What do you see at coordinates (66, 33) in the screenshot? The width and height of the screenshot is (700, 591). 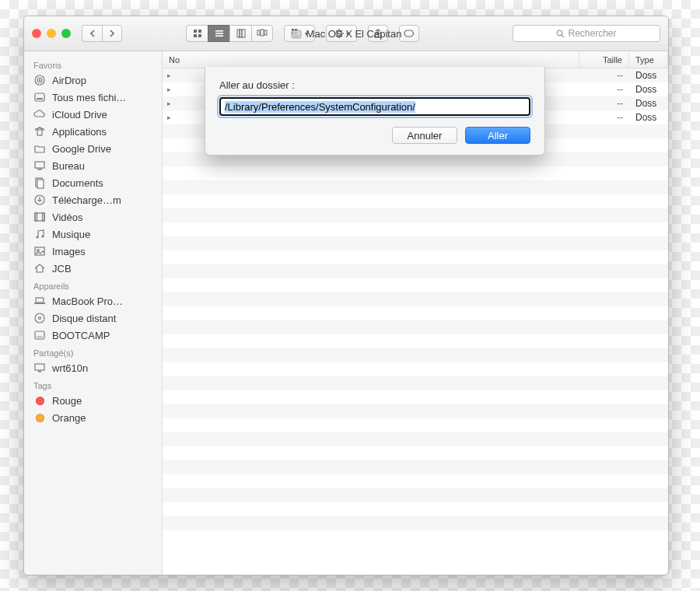 I see `zoom-button` at bounding box center [66, 33].